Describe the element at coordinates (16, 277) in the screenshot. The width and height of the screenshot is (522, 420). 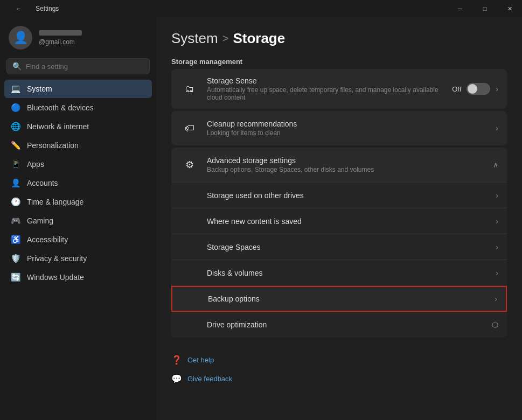
I see `update-icon: 🔄` at that location.